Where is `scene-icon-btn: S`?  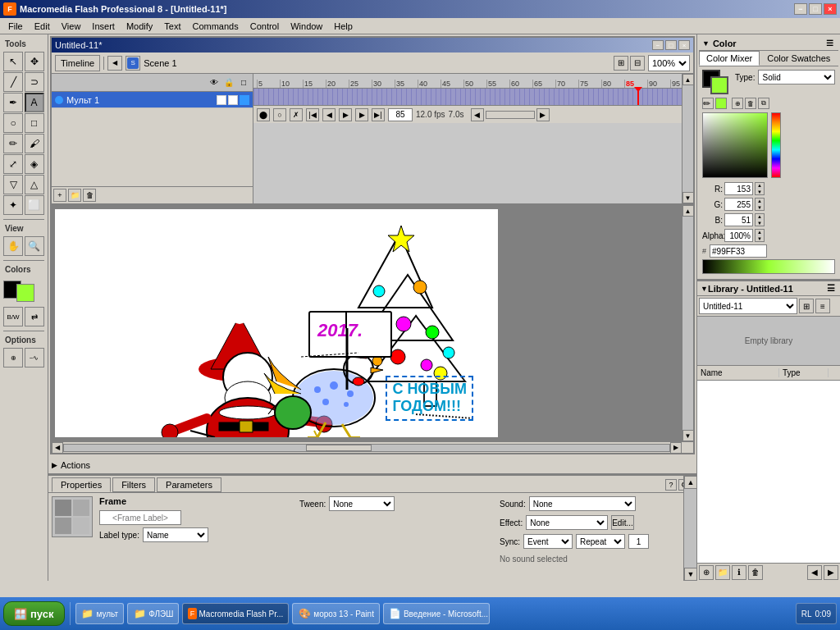
scene-icon-btn: S is located at coordinates (133, 63).